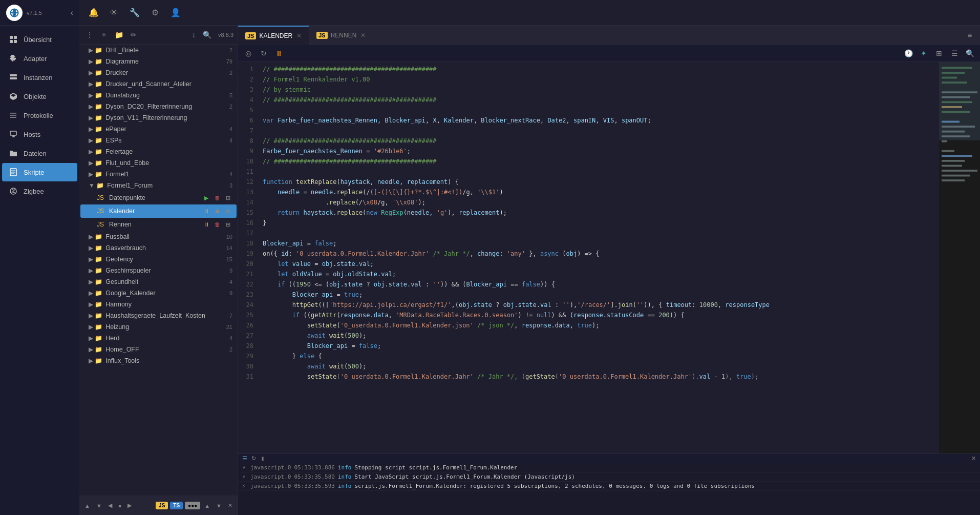 Image resolution: width=980 pixels, height=515 pixels. I want to click on code-line-30: 30 await wait(500);, so click(589, 366).